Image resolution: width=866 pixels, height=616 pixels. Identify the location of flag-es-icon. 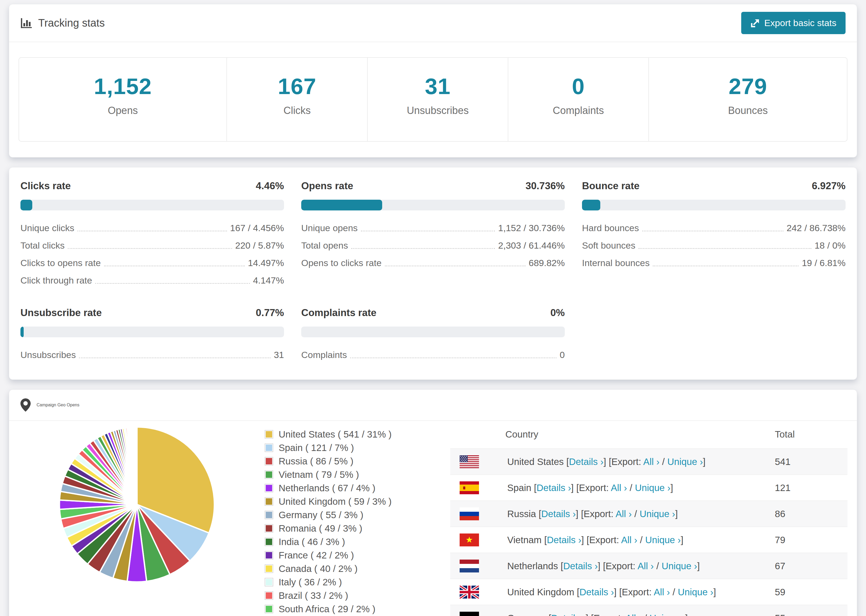
(469, 488).